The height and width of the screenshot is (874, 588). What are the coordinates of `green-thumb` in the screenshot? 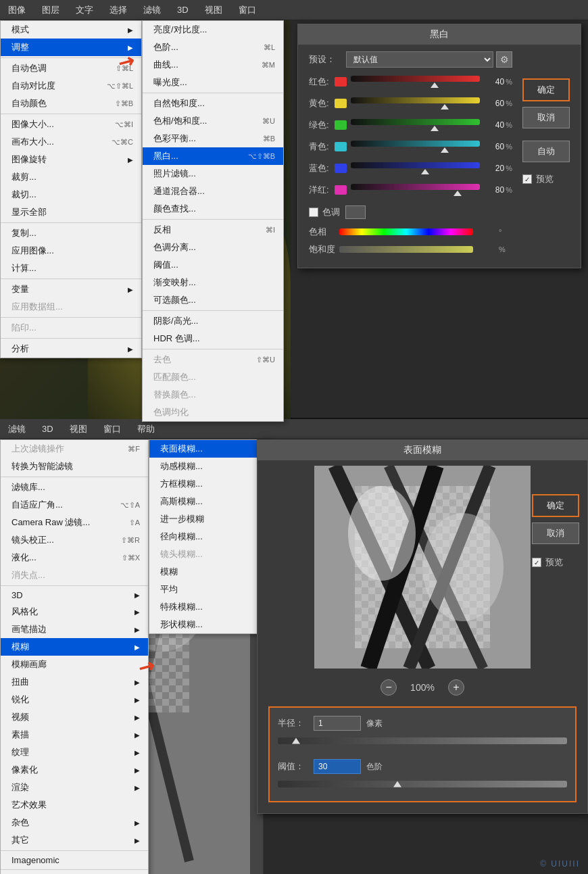 It's located at (435, 128).